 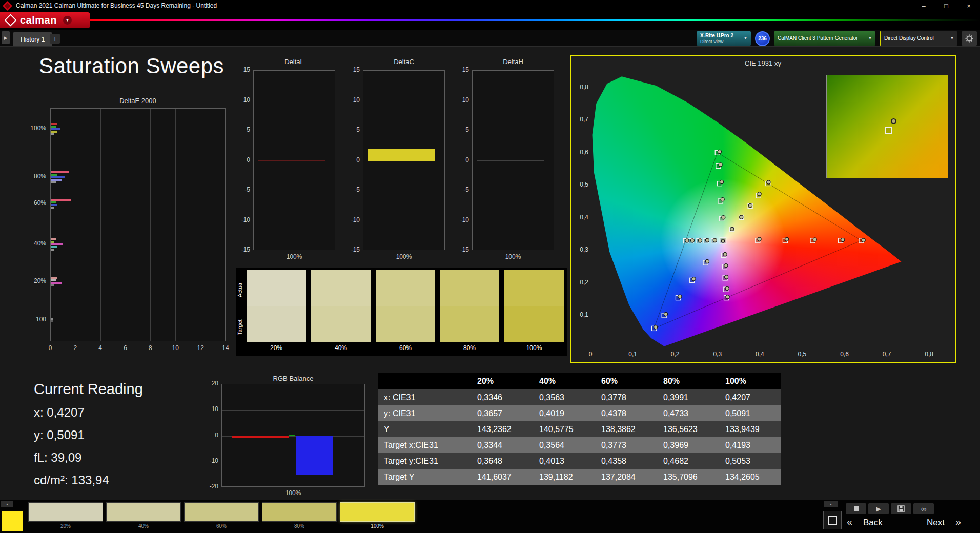 I want to click on swatch-target, so click(x=469, y=324).